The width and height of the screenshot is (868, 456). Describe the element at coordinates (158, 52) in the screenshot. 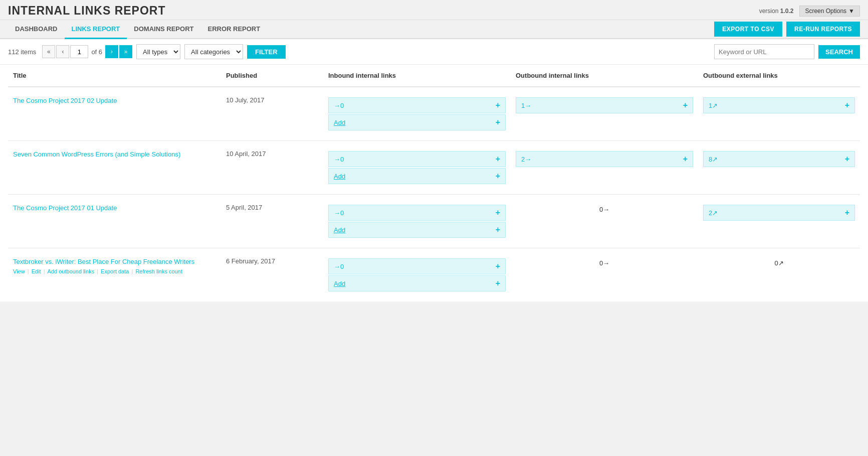

I see `filter-types-select: All types Posts Pages` at that location.